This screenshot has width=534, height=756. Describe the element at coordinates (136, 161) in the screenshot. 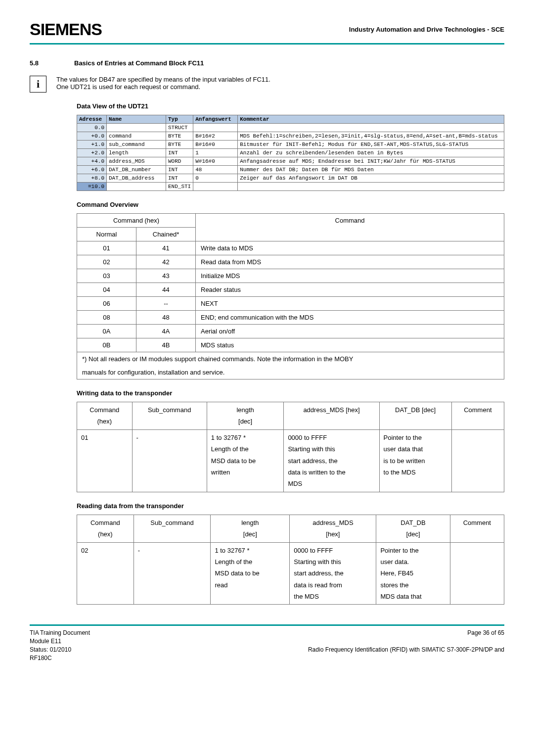

I see `dv-name: address_MDS` at that location.